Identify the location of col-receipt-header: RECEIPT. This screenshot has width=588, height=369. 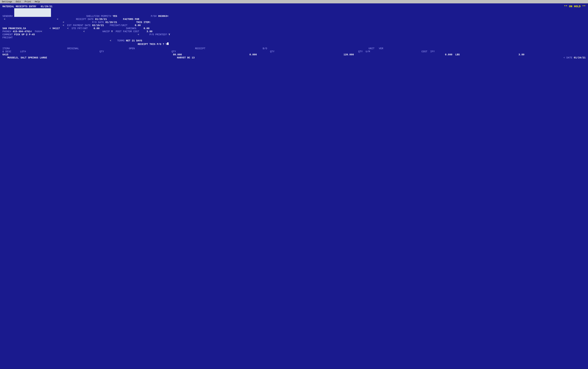
(200, 49).